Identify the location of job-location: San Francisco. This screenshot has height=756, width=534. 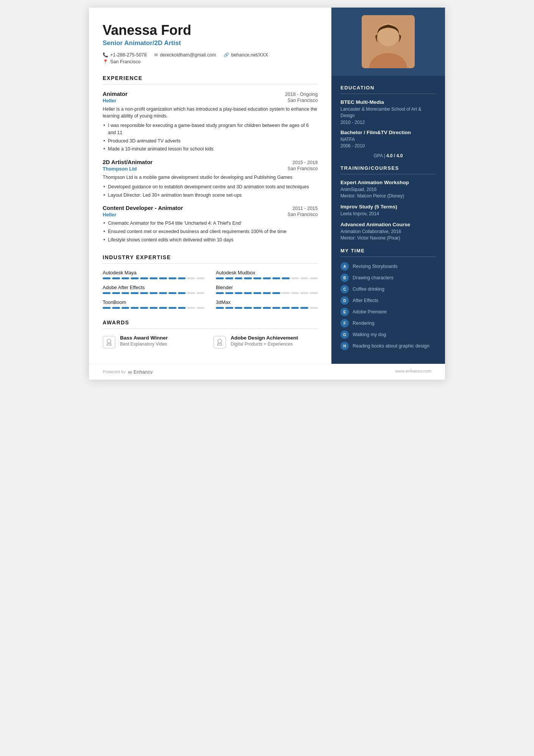
(303, 101).